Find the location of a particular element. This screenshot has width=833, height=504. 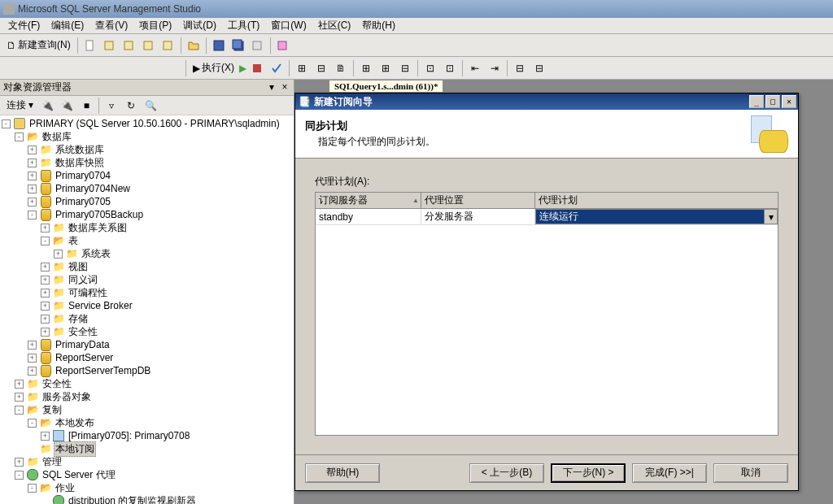

stop-icon: ■ is located at coordinates (86, 106).